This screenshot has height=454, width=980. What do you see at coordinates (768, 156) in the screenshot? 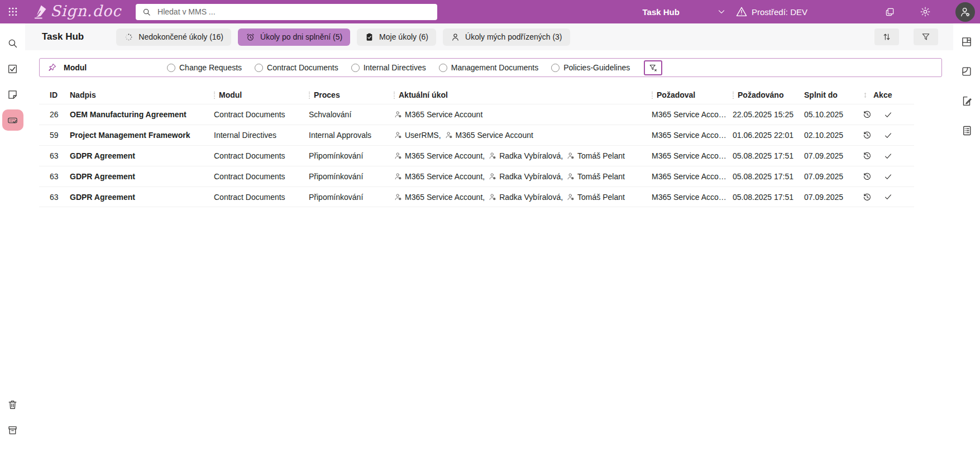
I see `cell-pozadovano: 05.08.2025 17:51` at bounding box center [768, 156].